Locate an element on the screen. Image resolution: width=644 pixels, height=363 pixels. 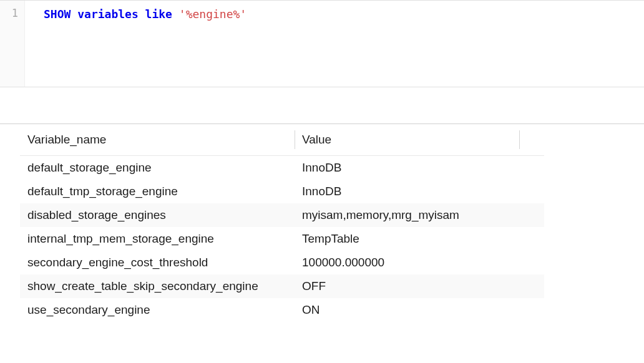
cell-variable-name: default_storage_engine is located at coordinates (157, 168).